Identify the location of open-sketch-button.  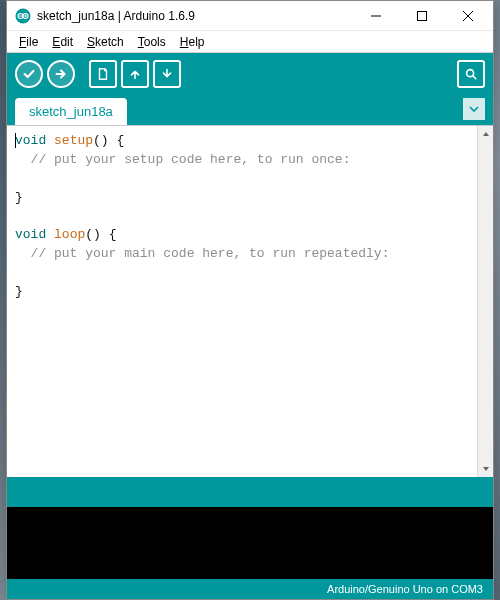
(135, 74).